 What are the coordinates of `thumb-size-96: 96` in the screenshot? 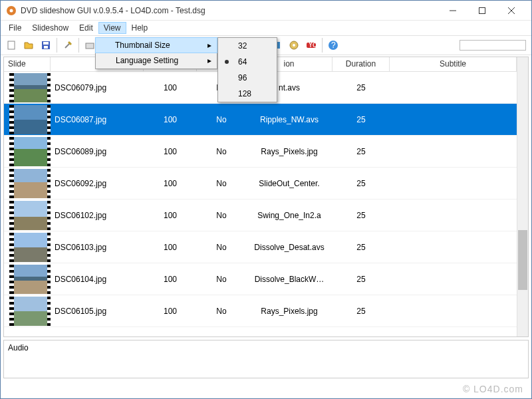 It's located at (247, 78).